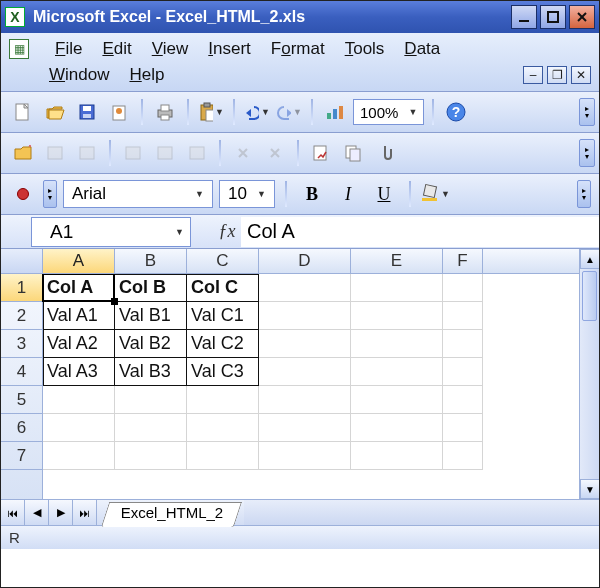 The height and width of the screenshot is (588, 600). Describe the element at coordinates (305, 372) in the screenshot. I see `cell-D4` at that location.